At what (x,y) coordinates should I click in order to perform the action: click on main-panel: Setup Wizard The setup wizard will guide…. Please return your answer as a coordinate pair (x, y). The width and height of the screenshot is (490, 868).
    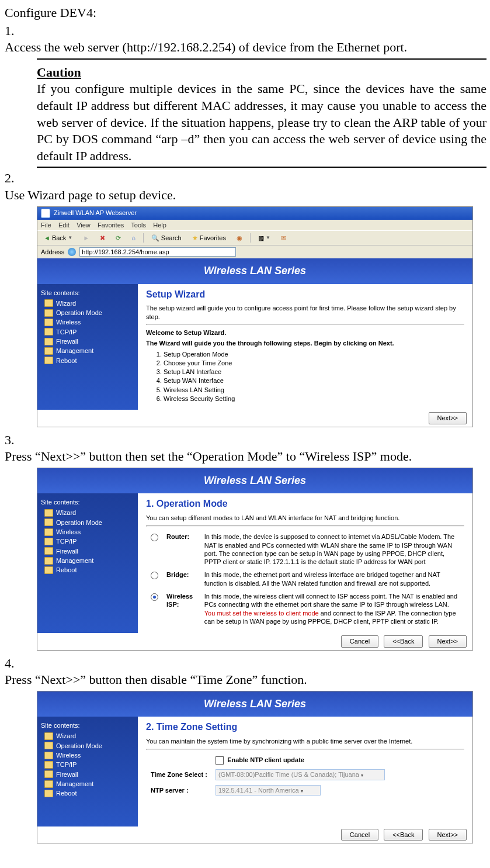
    Looking at the image, I should click on (305, 347).